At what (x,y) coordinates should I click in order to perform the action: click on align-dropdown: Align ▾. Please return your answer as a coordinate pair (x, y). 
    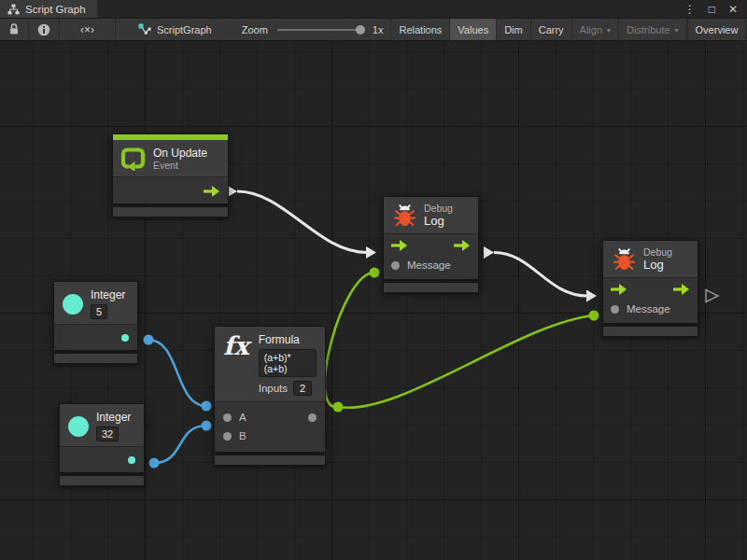
    Looking at the image, I should click on (596, 30).